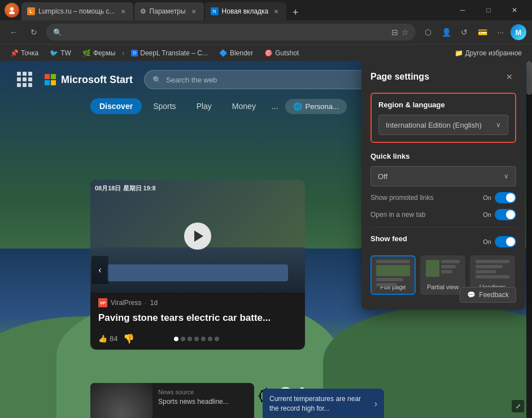 Image resolution: width=532 pixels, height=418 pixels. Describe the element at coordinates (25, 80) in the screenshot. I see `apps-grid-icon` at that location.